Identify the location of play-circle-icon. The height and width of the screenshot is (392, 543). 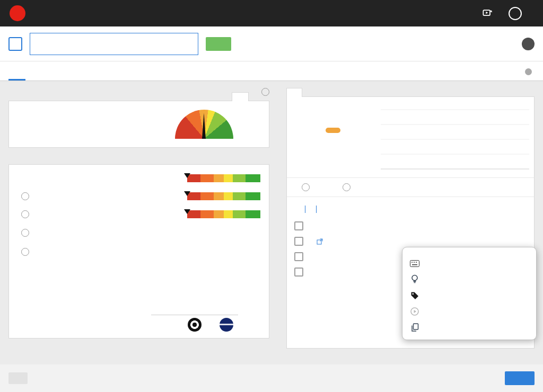
(415, 311).